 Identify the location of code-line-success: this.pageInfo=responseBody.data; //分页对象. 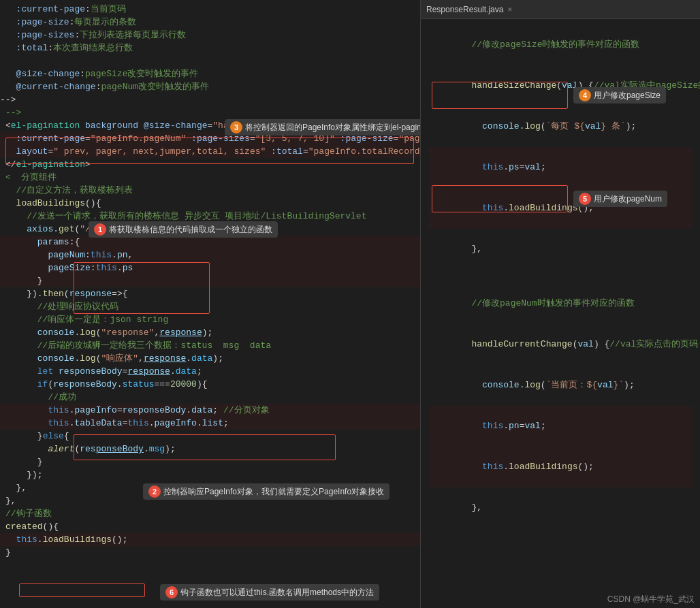
(210, 410).